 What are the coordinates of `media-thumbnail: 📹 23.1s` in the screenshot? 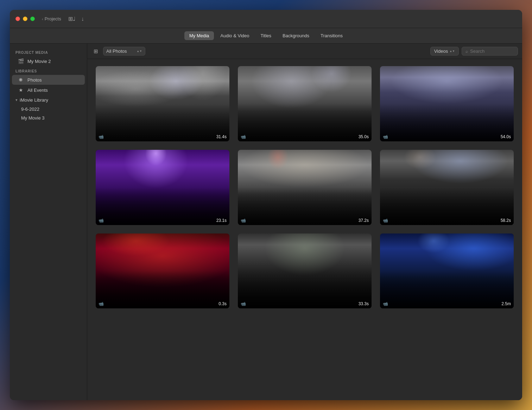 It's located at (163, 187).